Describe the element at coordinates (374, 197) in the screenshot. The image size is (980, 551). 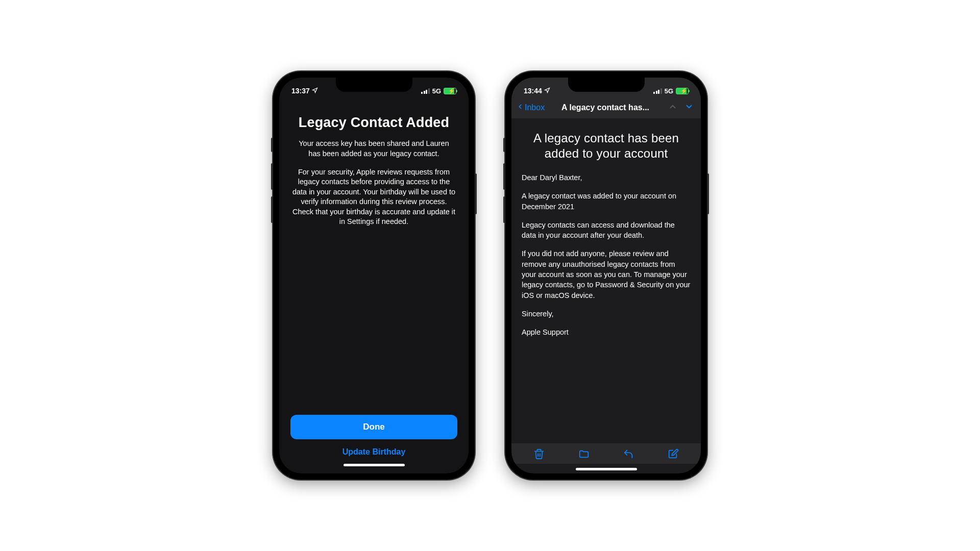
I see `confirmation-paragraph-2: For your security, Apple reviews request…` at that location.